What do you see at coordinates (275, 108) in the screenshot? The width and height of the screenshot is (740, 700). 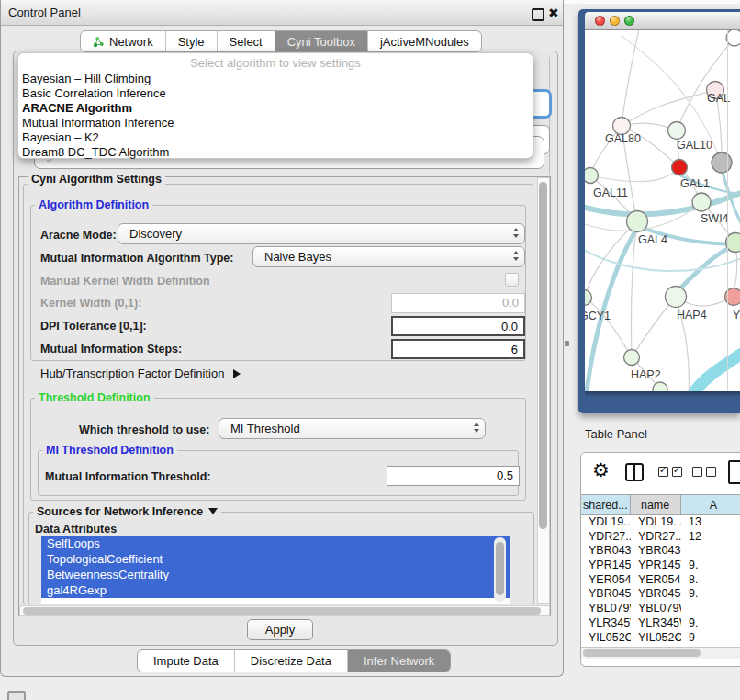 I see `dropdown-item-aracne-algorithm: ARACNE Algorithm` at bounding box center [275, 108].